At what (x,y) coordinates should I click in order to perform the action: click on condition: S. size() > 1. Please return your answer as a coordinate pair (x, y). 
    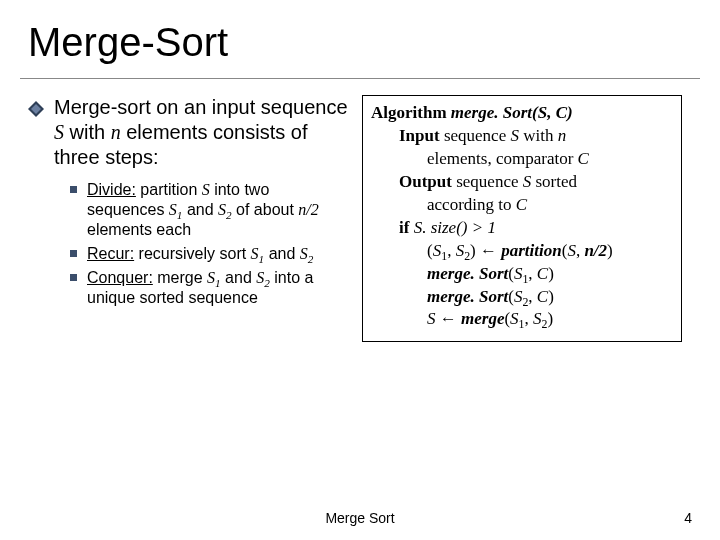
    Looking at the image, I should click on (455, 228).